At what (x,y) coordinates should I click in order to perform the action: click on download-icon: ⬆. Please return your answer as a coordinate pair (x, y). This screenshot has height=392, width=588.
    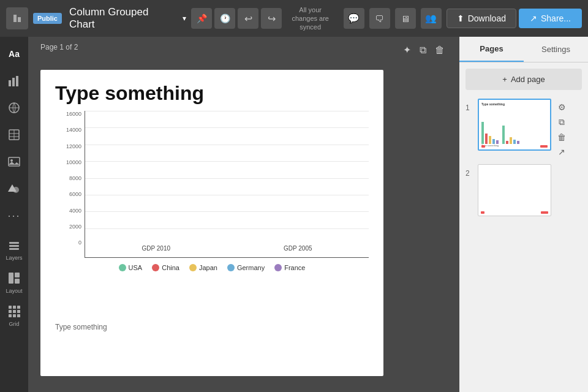
    Looking at the image, I should click on (461, 18).